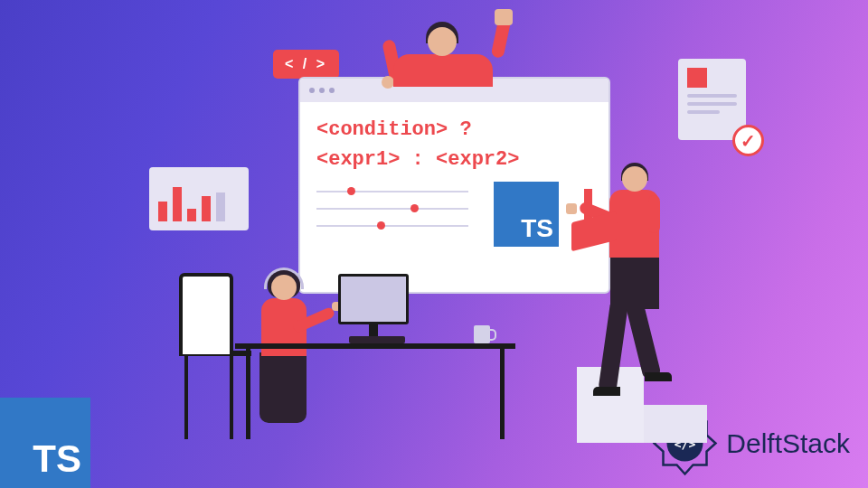 The height and width of the screenshot is (488, 868). What do you see at coordinates (537, 229) in the screenshot?
I see `ts-center-label: TS` at bounding box center [537, 229].